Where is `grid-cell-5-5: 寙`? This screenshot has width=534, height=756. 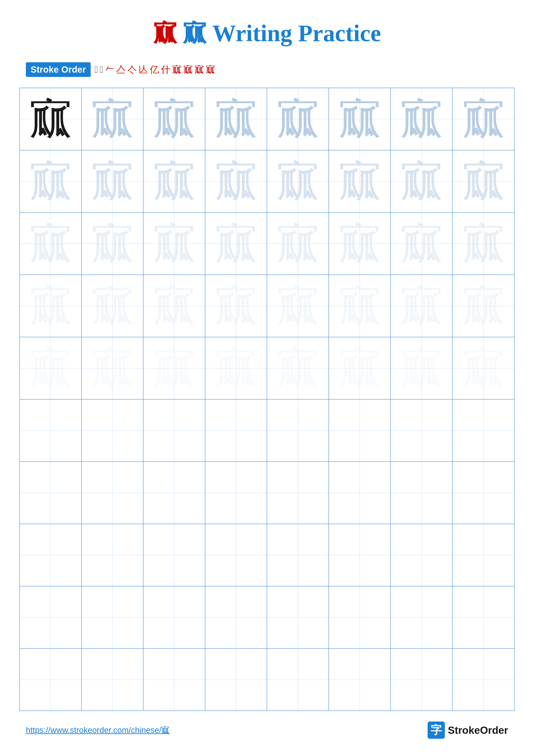 grid-cell-5-5: 寙 is located at coordinates (298, 368).